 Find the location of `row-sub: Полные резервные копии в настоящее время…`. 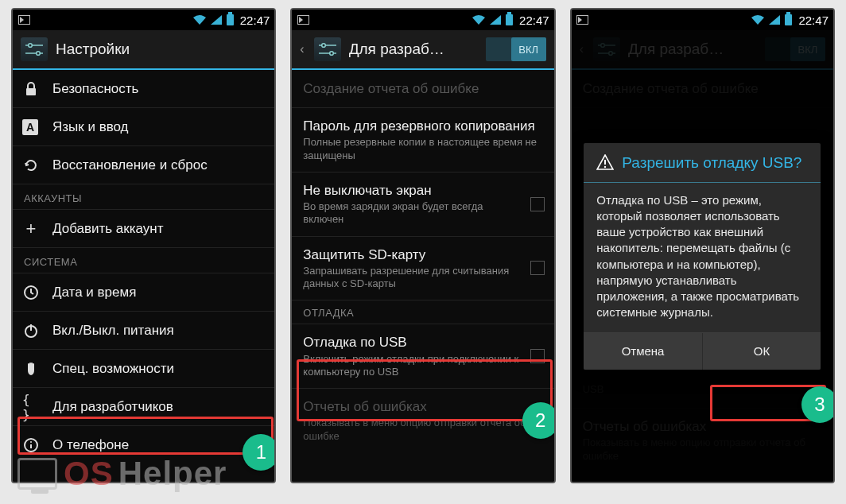

row-sub: Полные резервные копии в настоящее время… is located at coordinates (423, 149).